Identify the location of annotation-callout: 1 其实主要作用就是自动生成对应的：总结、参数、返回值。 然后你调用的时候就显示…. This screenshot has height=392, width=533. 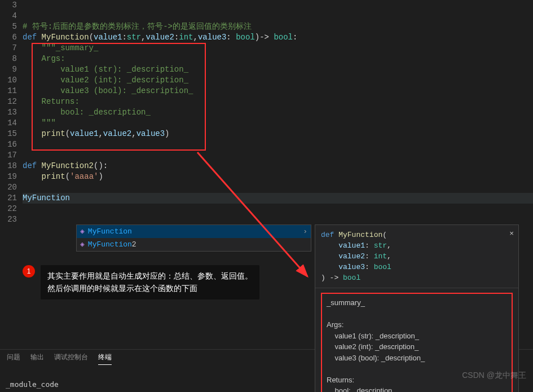
(141, 282).